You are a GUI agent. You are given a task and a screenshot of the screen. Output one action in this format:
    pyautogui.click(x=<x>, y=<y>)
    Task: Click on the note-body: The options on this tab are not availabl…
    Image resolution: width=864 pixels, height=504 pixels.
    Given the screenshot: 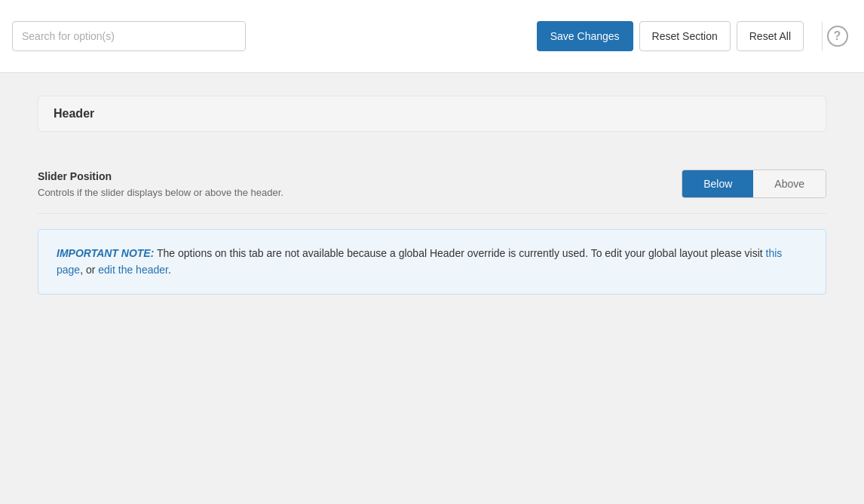 What is the action you would take?
    pyautogui.click(x=460, y=253)
    